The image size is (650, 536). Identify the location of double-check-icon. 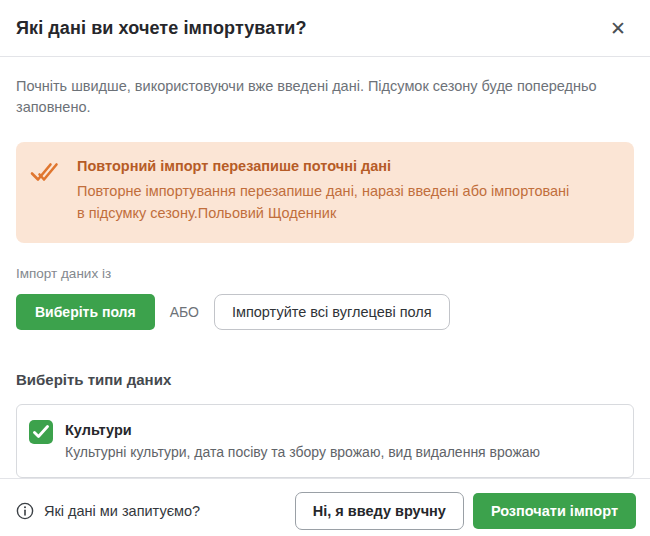
(45, 192).